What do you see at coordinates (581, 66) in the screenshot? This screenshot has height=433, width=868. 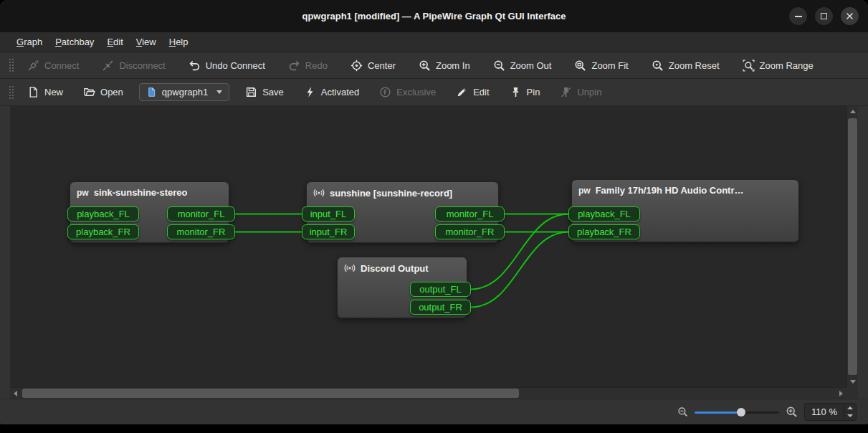 I see `zoom-fit-icon` at bounding box center [581, 66].